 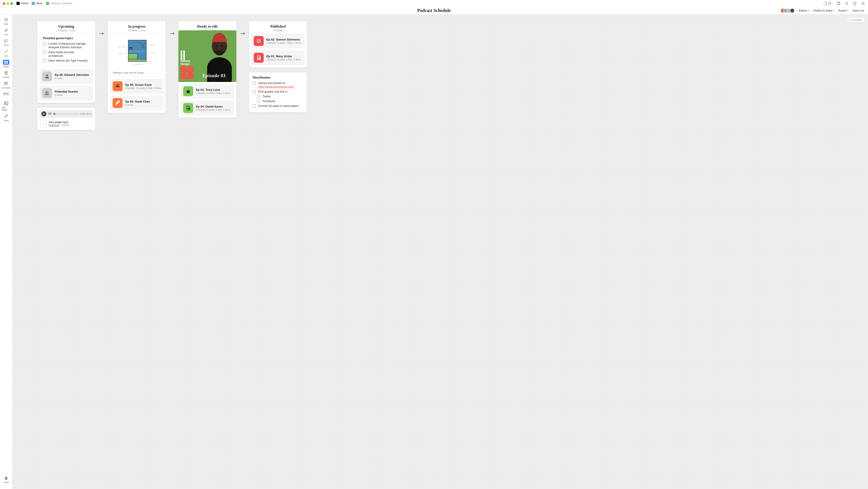 I want to click on tool-draw: Draw, so click(x=6, y=117).